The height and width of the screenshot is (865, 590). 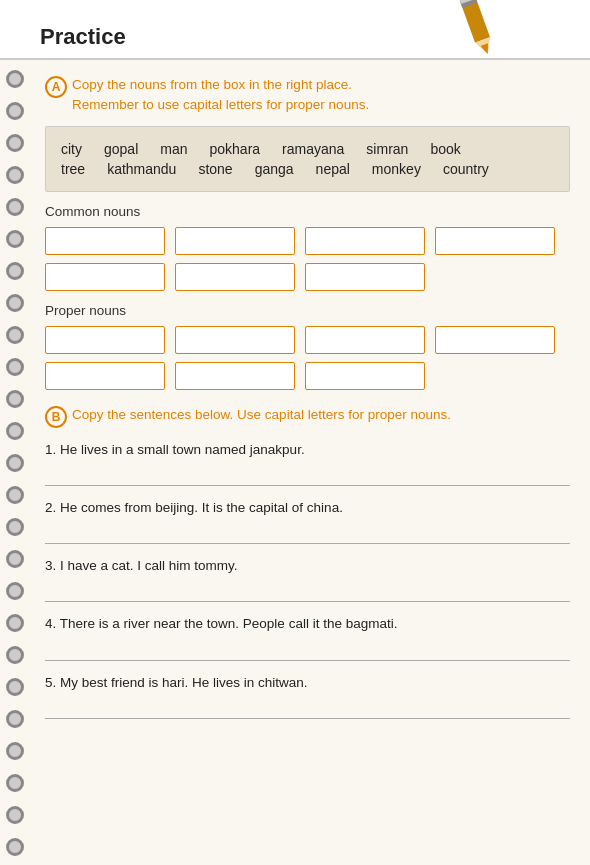 What do you see at coordinates (262, 415) in the screenshot?
I see `section-b-instruction: Copy the sentences below. Use capital le…` at bounding box center [262, 415].